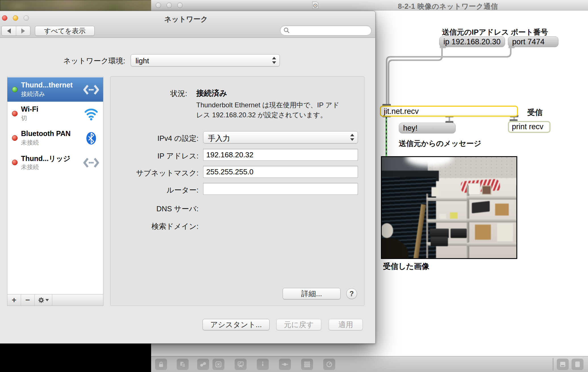 The image size is (588, 372). What do you see at coordinates (157, 139) in the screenshot?
I see `ipv4-config-label: IPv4 の設定:` at bounding box center [157, 139].